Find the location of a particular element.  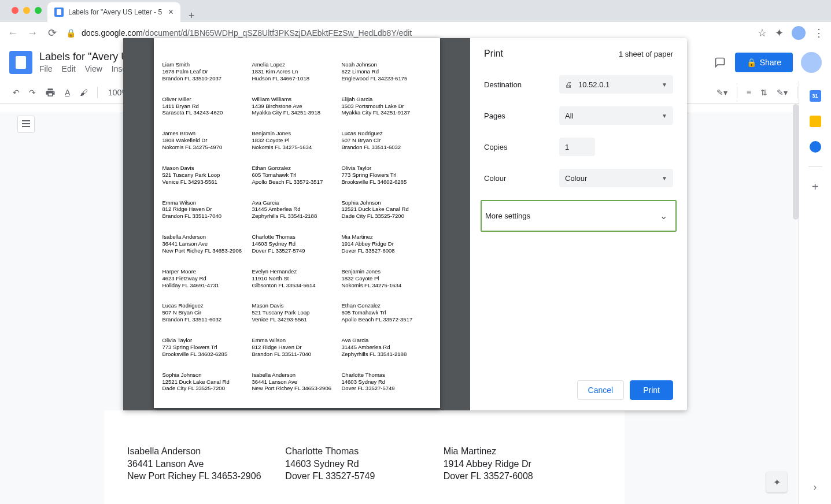

menu-view: View is located at coordinates (94, 69).